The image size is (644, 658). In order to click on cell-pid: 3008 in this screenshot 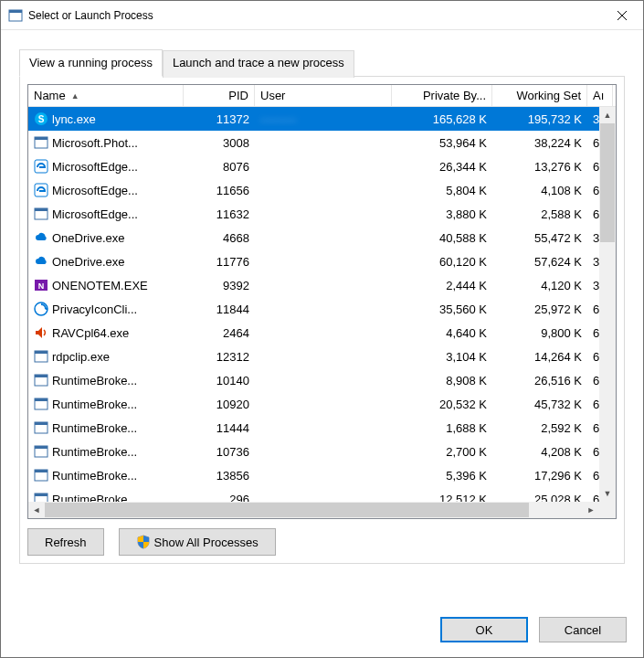, I will do `click(219, 143)`.